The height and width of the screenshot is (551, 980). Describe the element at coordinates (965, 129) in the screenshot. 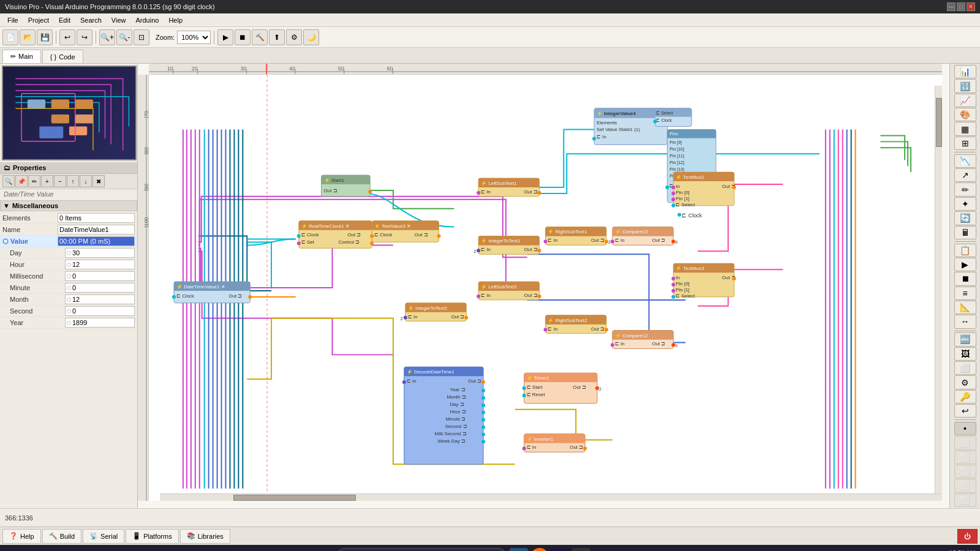

I see `rp-icon-5: ▦` at that location.